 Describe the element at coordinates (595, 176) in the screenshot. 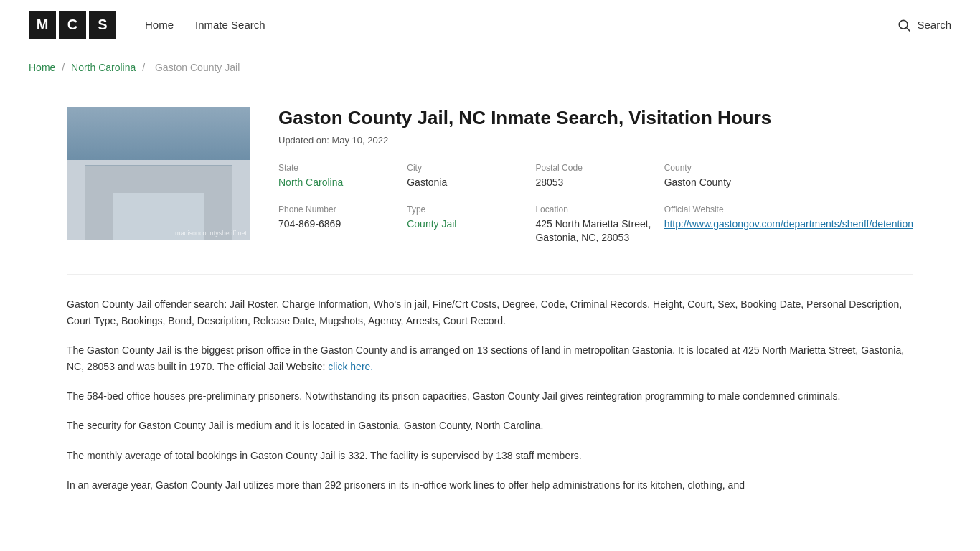

I see `info-postal: Postal Code 28053` at that location.